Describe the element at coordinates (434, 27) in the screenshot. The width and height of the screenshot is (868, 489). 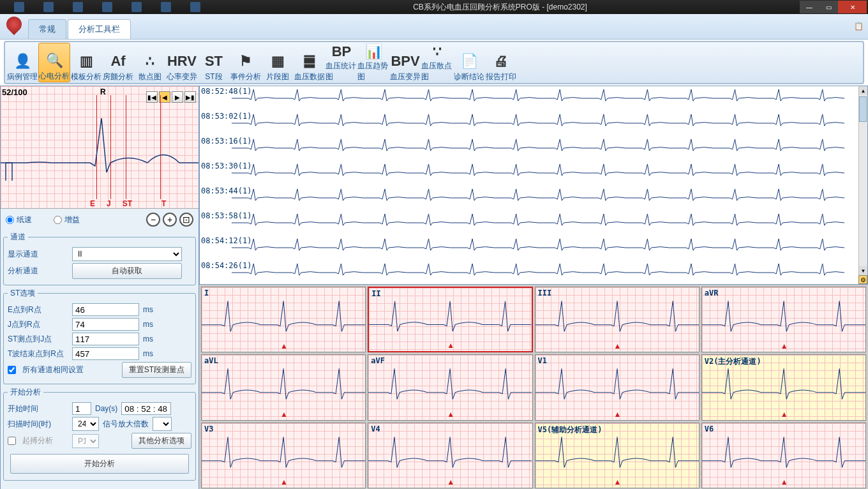
I see `app-header: 常规 分析工具栏 📋` at that location.